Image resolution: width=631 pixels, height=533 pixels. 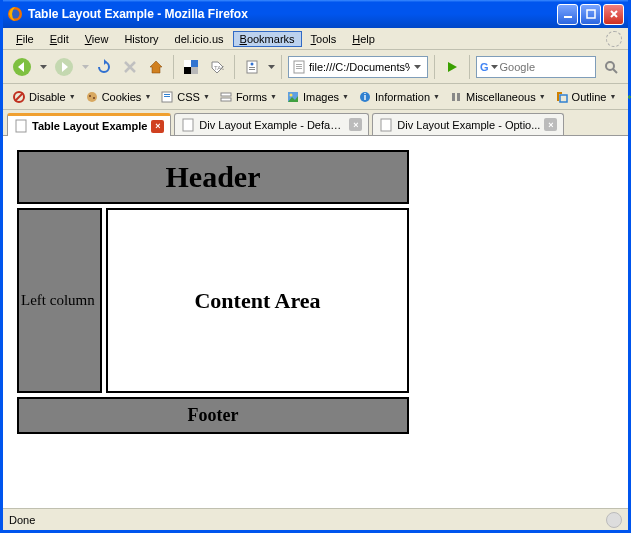 What do you see at coordinates (60, 39) in the screenshot?
I see `menu-edit: Edit` at bounding box center [60, 39].